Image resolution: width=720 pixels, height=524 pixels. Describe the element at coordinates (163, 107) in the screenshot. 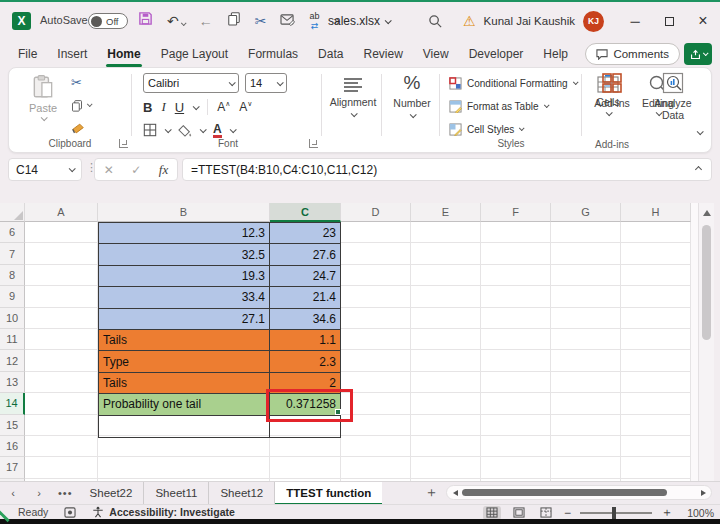

I see `italic-button: I` at that location.